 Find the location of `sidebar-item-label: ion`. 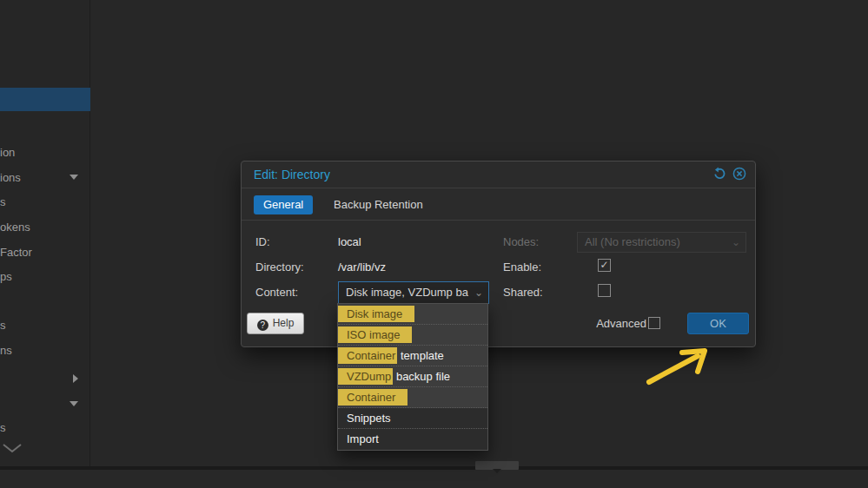

sidebar-item-label: ion is located at coordinates (7, 153).